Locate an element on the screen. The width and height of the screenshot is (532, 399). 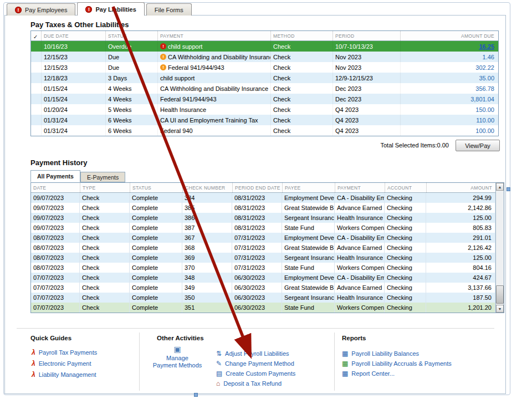
liability-row: 12/15/23Due!CA Withholding and Disabilit… is located at coordinates (265, 57).